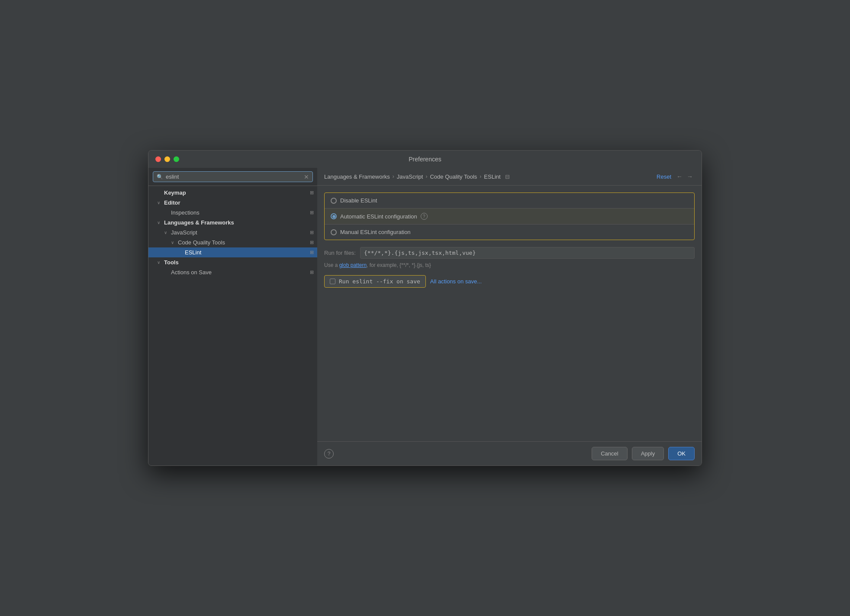  Describe the element at coordinates (233, 222) in the screenshot. I see `sidebar-item-languages: ∨ Languages & Frameworks` at that location.